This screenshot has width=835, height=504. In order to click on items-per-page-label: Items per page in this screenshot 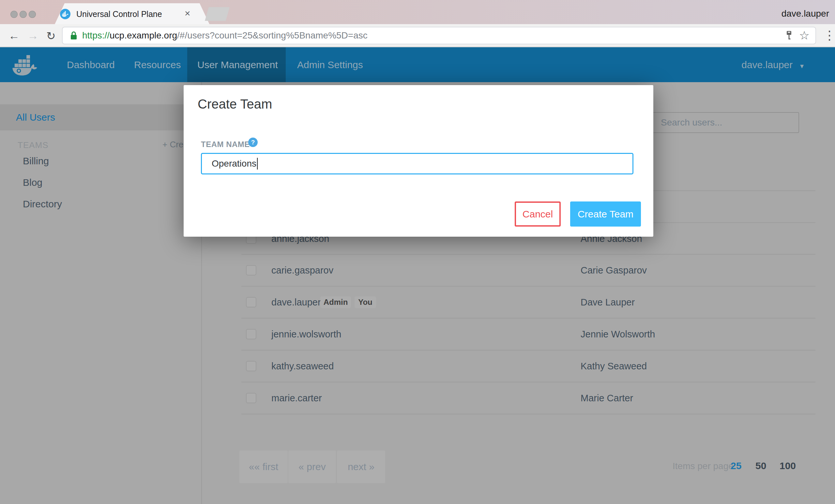, I will do `click(703, 466)`.